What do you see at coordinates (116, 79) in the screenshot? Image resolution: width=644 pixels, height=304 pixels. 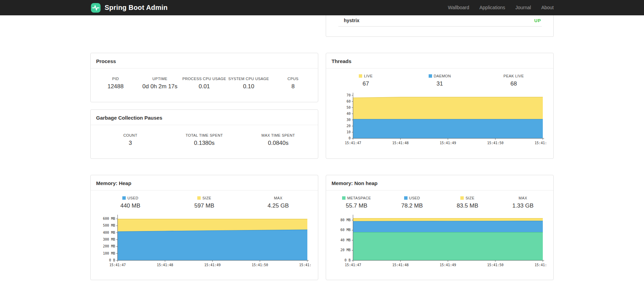 I see `metric-label: PID` at bounding box center [116, 79].